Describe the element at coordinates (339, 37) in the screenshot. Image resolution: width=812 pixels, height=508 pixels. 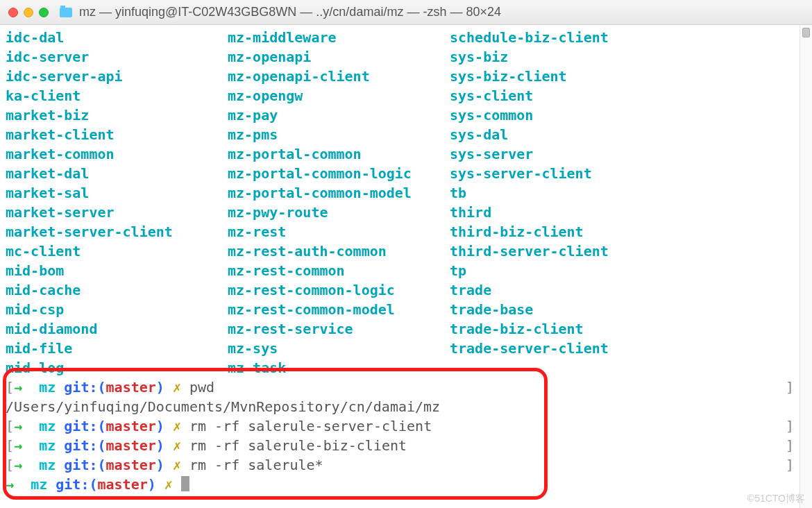
I see `ls-item: mz-middleware` at that location.